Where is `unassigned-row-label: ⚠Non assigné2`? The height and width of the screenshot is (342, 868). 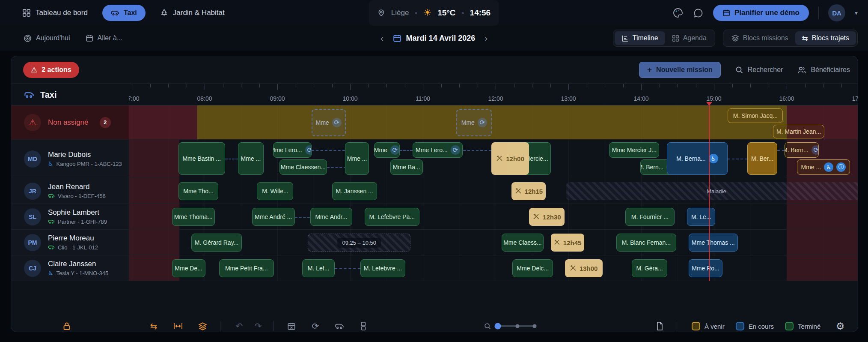 unassigned-row-label: ⚠Non assigné2 is located at coordinates (70, 123).